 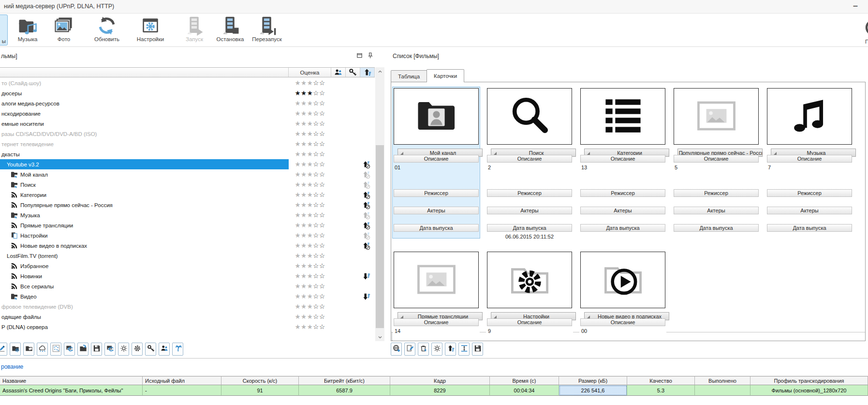 I want to click on toolbar-button-partial-left: ы, so click(x=4, y=30).